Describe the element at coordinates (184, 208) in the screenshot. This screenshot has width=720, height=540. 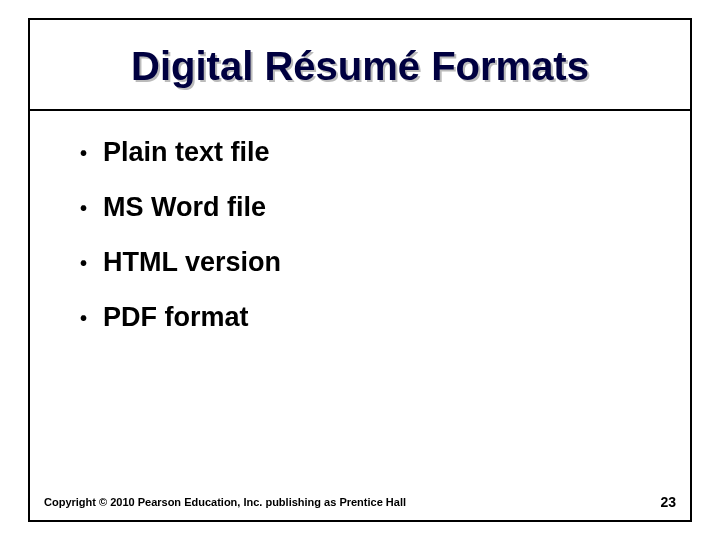
I see `bullet-text: MS Word file` at that location.